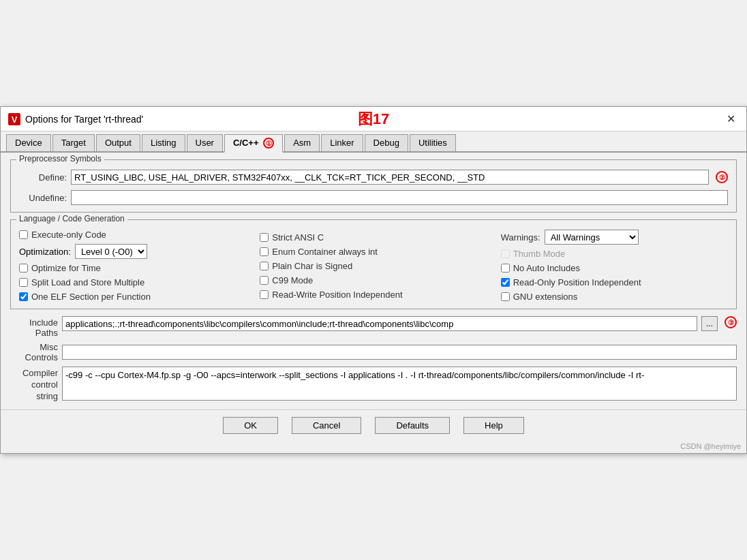 This screenshot has width=747, height=560. I want to click on tab-utilities: Utilities, so click(433, 143).